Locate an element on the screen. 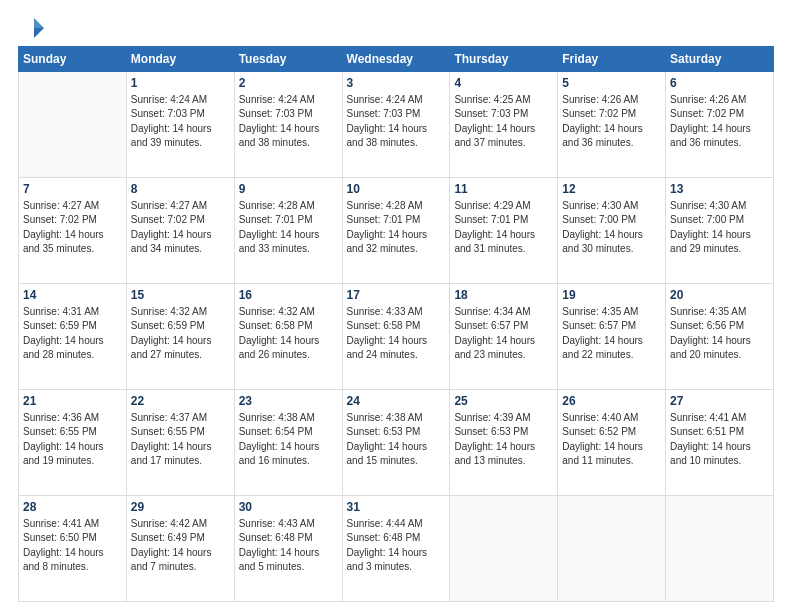  calendar-cell: 2Sunrise: 4:24 AM Sunset: 7:03 PM Daylig… is located at coordinates (288, 125).